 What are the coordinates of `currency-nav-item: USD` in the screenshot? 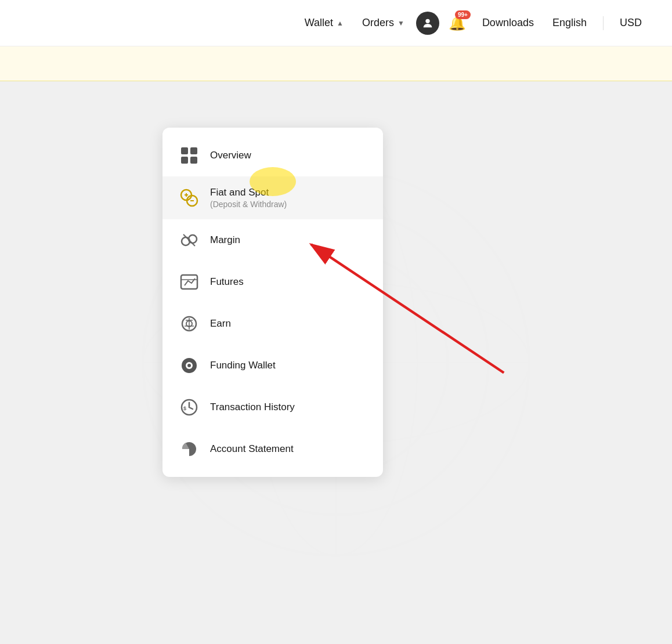 It's located at (631, 23).